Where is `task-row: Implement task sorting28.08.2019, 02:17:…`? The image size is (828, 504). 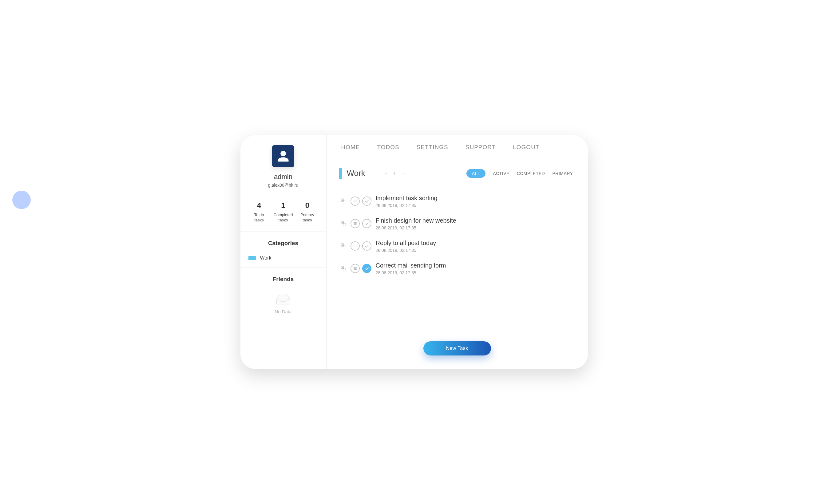 task-row: Implement task sorting28.08.2019, 02:17:… is located at coordinates (456, 201).